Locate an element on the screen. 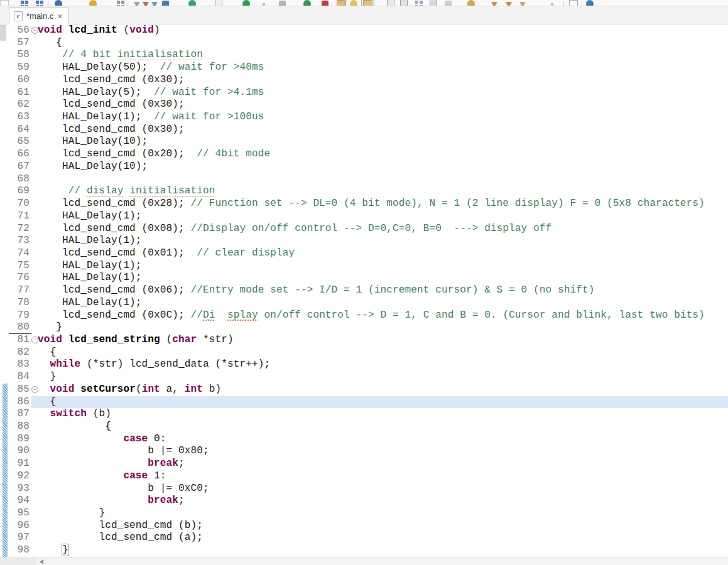 This screenshot has height=565, width=728. line-number: 82 is located at coordinates (20, 353).